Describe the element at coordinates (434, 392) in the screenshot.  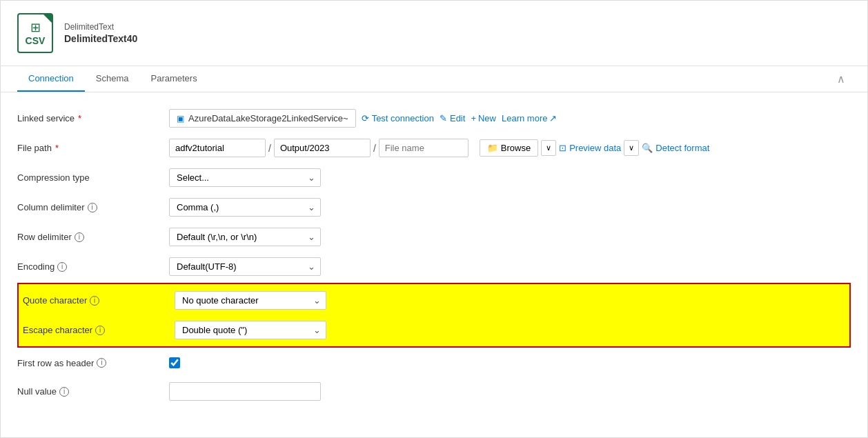
I see `null-value-row: Null value i` at that location.